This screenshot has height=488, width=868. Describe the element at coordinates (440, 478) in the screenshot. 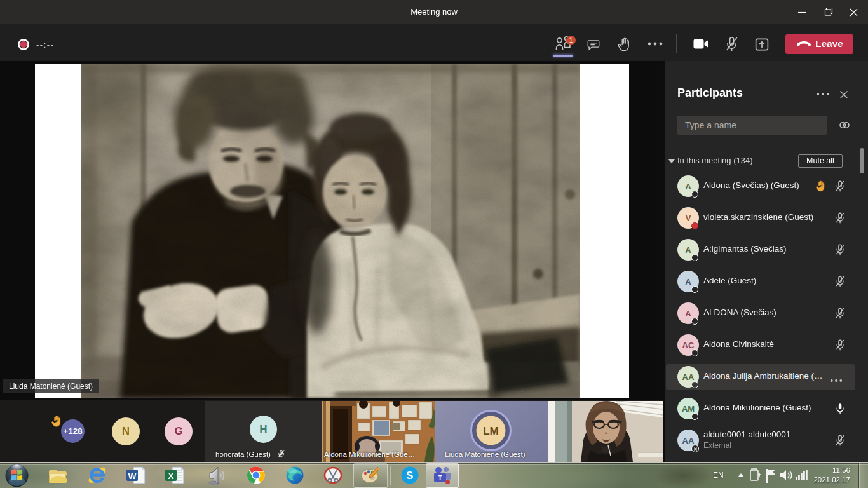

I see `svg-text: T` at that location.